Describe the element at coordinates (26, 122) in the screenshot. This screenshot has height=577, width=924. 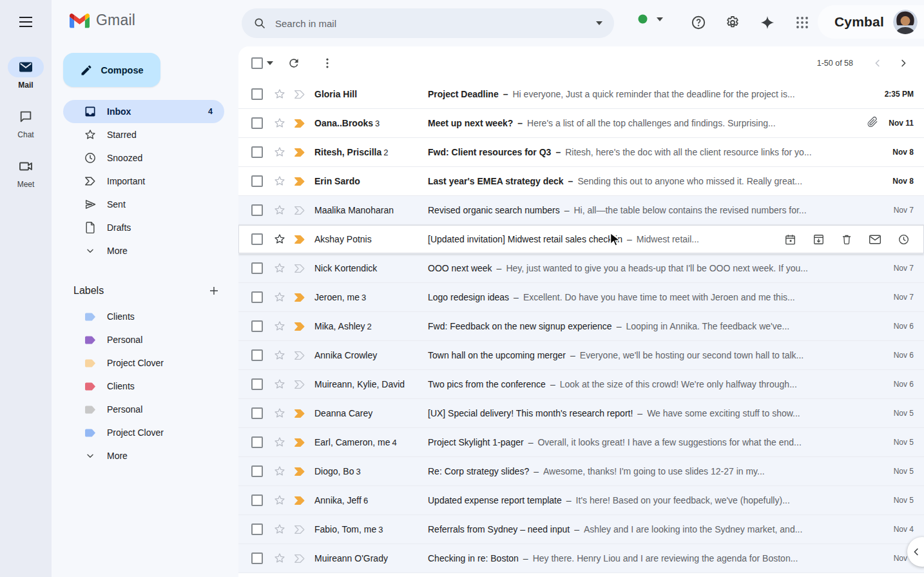
I see `rail-item-chat: Chat` at that location.